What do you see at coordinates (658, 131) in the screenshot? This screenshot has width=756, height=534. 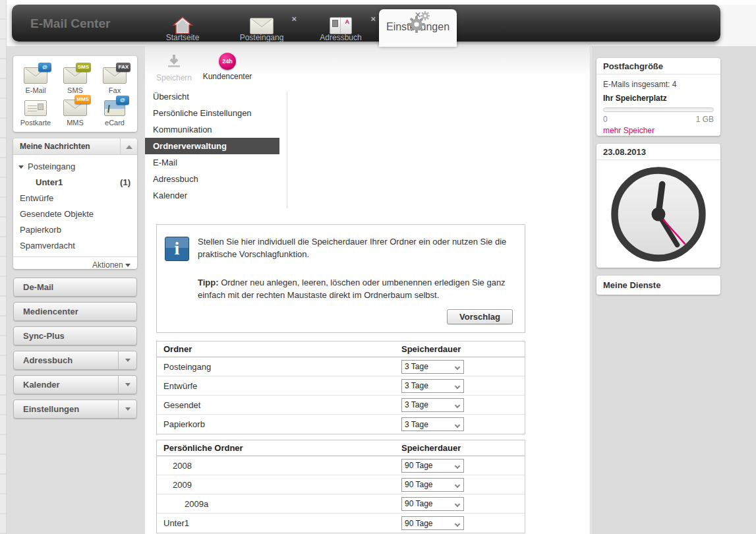 I see `mehr-speicher-link: mehr Speicher` at bounding box center [658, 131].